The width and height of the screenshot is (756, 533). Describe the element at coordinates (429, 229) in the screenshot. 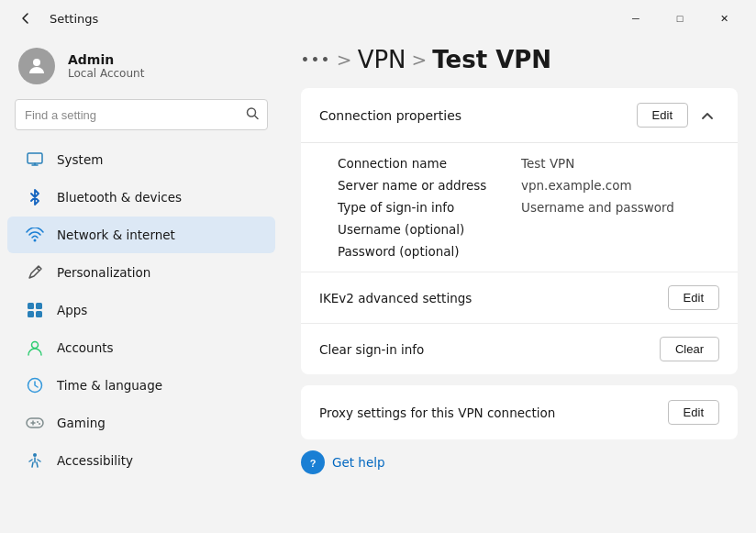

I see `prop-label-username: Username (optional)` at that location.